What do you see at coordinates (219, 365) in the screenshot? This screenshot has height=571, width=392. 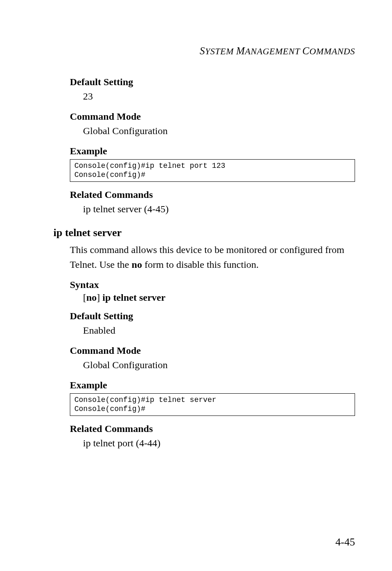 I see `command-mode-value-2: Global Configuration` at bounding box center [219, 365].